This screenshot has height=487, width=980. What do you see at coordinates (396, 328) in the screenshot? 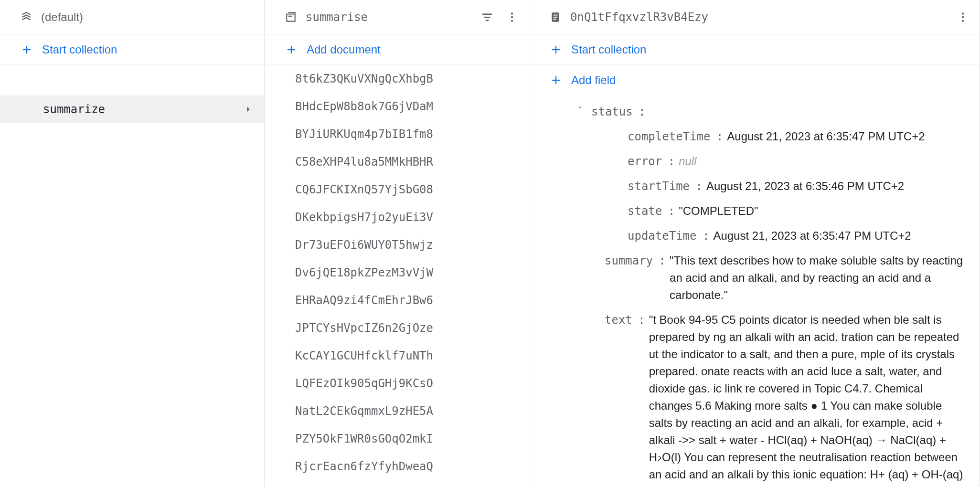
I see `document-item: JPTCYsHVpcIZ6n2GjOze` at bounding box center [396, 328].